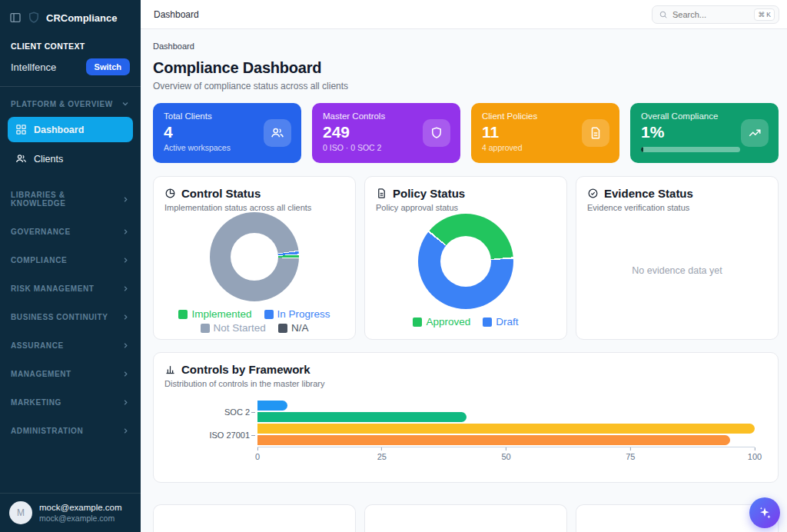 This screenshot has width=787, height=532. Describe the element at coordinates (272, 406) in the screenshot. I see `bar-soc2-series1` at that location.